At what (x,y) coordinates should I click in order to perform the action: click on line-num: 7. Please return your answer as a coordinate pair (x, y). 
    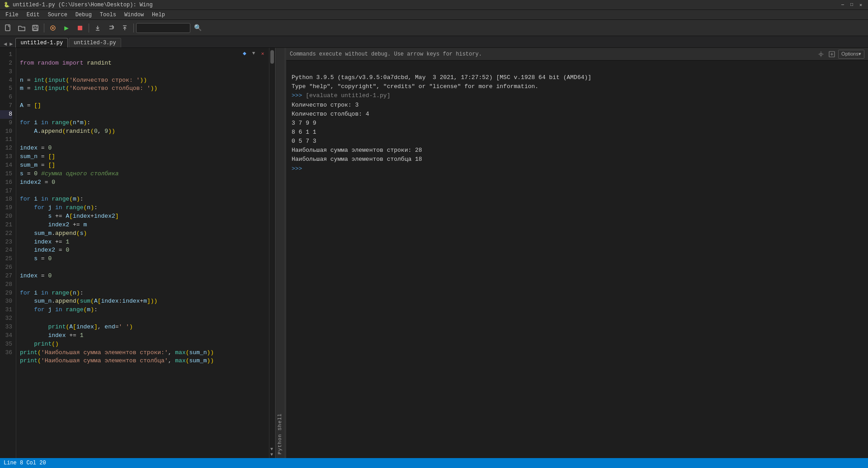
    Looking at the image, I should click on (6, 106).